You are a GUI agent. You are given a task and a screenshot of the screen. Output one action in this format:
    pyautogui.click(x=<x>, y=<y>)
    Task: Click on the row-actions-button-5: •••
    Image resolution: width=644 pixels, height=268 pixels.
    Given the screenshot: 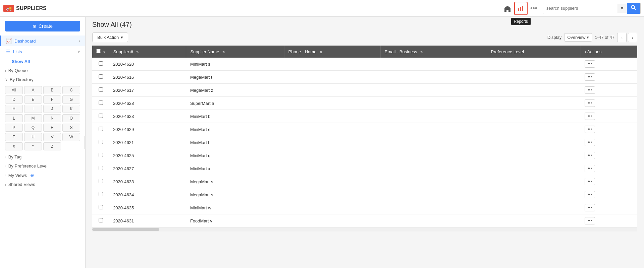 What is the action you would take?
    pyautogui.click(x=590, y=129)
    